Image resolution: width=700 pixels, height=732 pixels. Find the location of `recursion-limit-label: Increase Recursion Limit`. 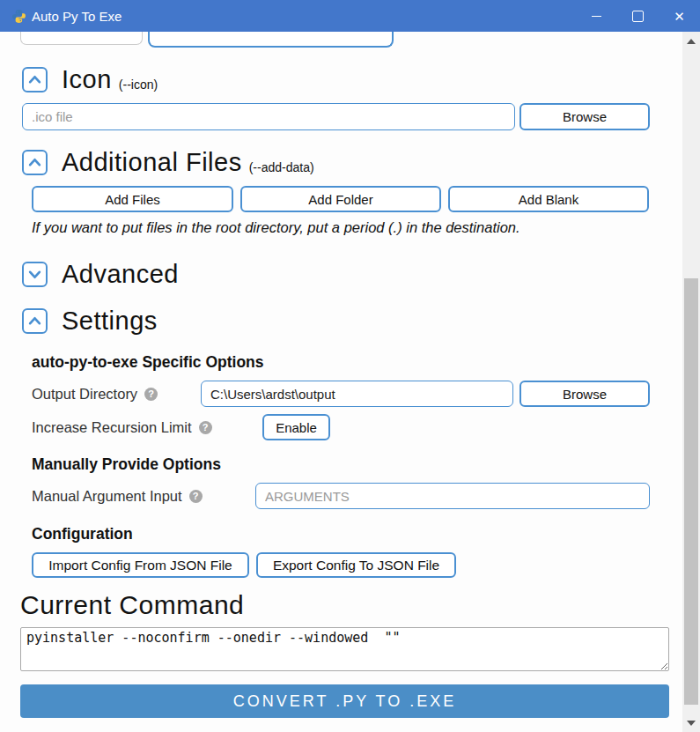

recursion-limit-label: Increase Recursion Limit is located at coordinates (112, 428).